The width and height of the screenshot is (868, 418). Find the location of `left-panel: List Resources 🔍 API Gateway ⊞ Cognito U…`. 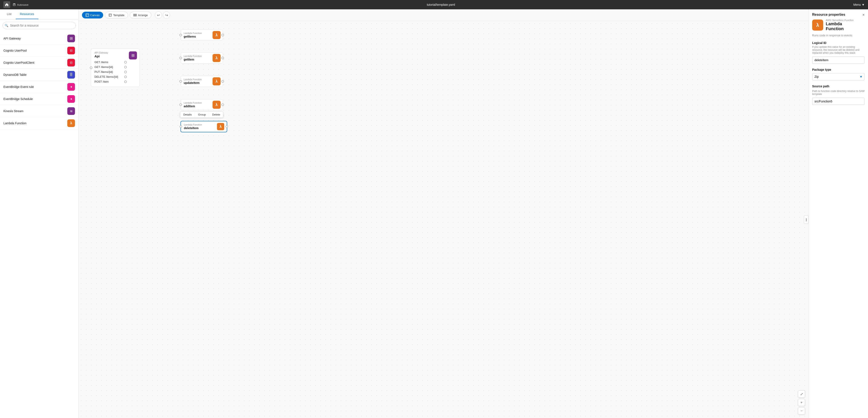

left-panel: List Resources 🔍 API Gateway ⊞ Cognito U… is located at coordinates (39, 214).